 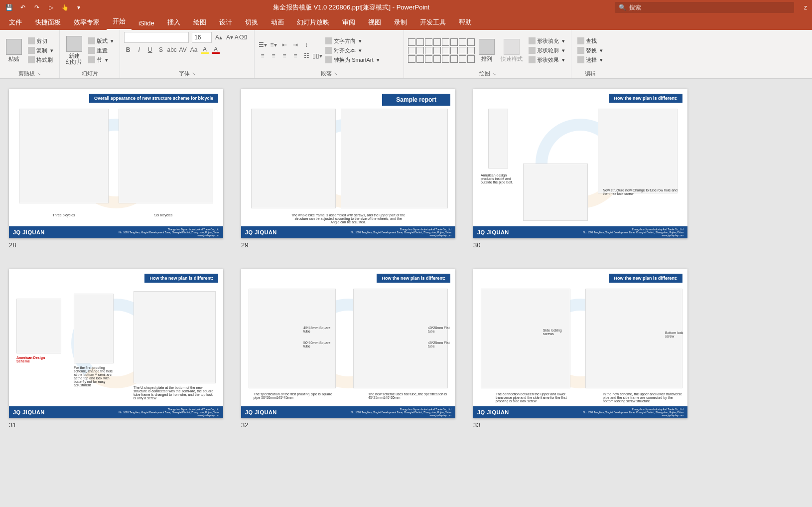 What do you see at coordinates (205, 50) in the screenshot?
I see `highlight-color-button: A` at bounding box center [205, 50].